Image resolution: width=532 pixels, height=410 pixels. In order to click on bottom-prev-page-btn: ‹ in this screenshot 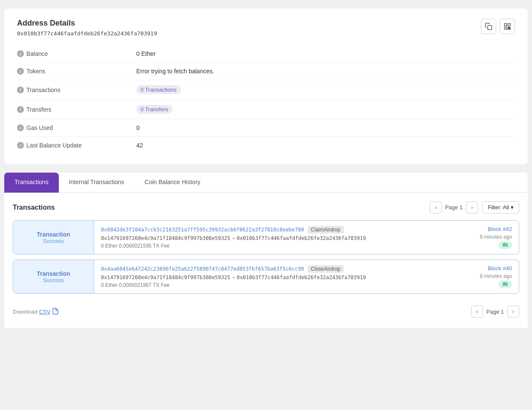, I will do `click(477, 312)`.